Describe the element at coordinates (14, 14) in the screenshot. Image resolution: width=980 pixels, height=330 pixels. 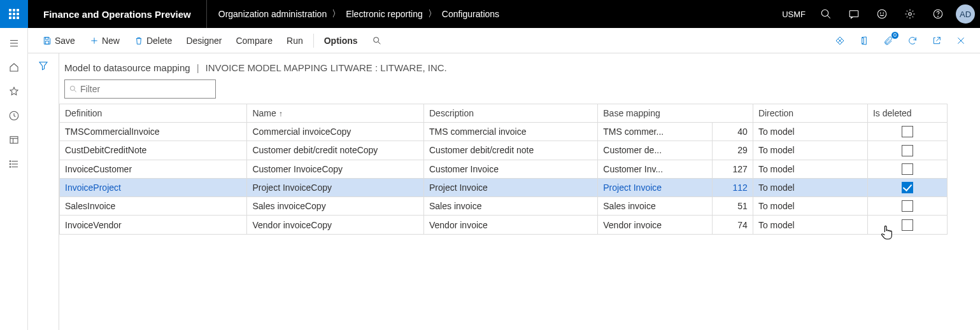
I see `app-launcher` at that location.